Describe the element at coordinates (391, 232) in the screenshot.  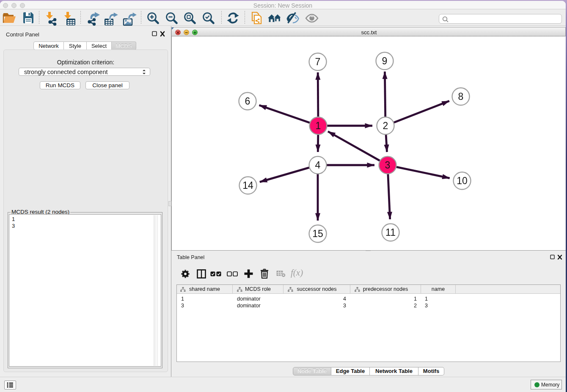
I see `svg-text: 11` at that location.